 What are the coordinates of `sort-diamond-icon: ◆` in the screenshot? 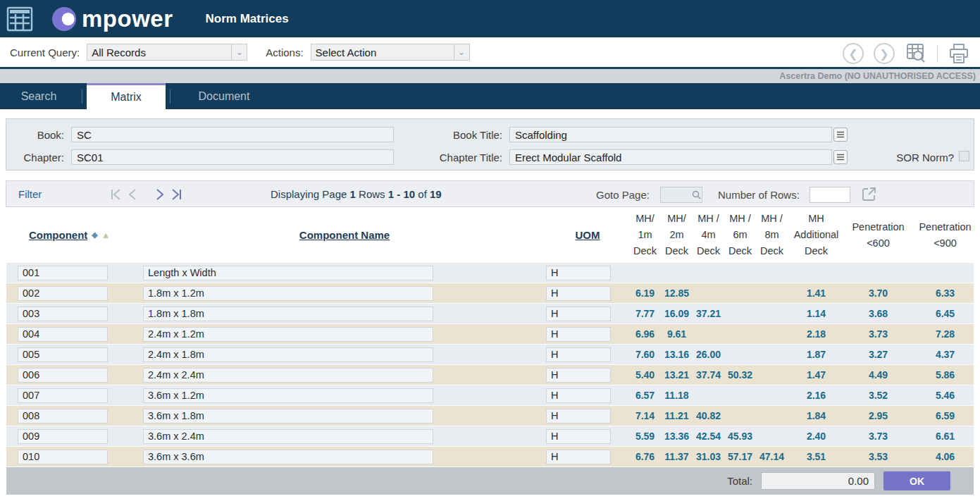 It's located at (94, 235).